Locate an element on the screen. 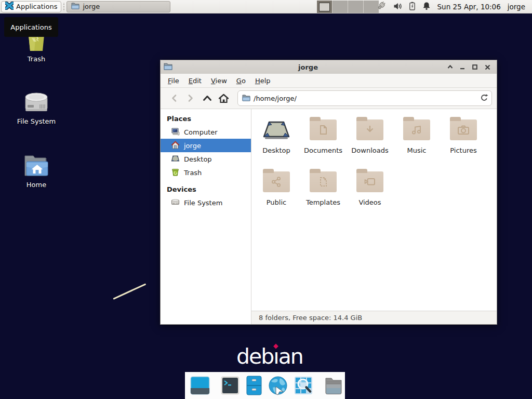  back-button is located at coordinates (174, 98).